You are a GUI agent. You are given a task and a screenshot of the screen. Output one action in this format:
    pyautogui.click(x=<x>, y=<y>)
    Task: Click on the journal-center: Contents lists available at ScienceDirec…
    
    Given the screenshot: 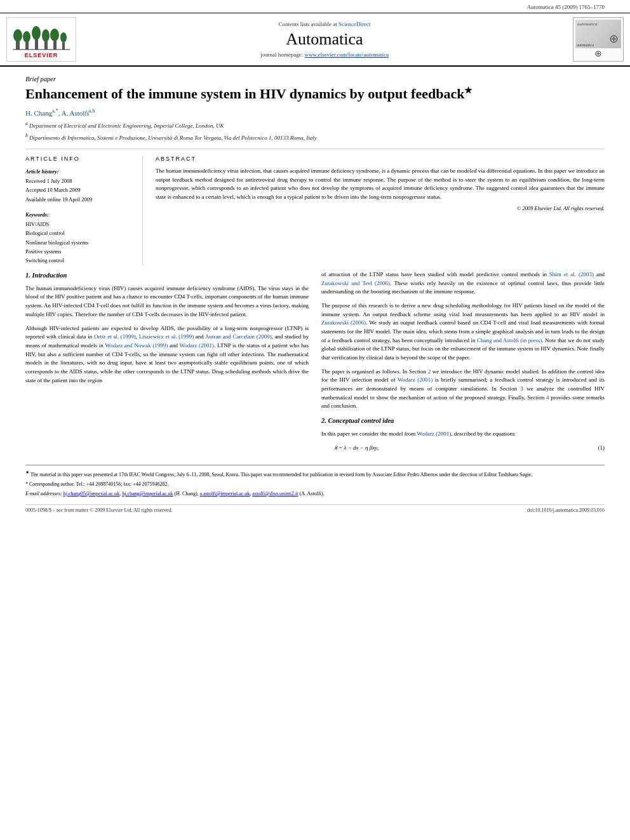 What is the action you would take?
    pyautogui.click(x=325, y=39)
    